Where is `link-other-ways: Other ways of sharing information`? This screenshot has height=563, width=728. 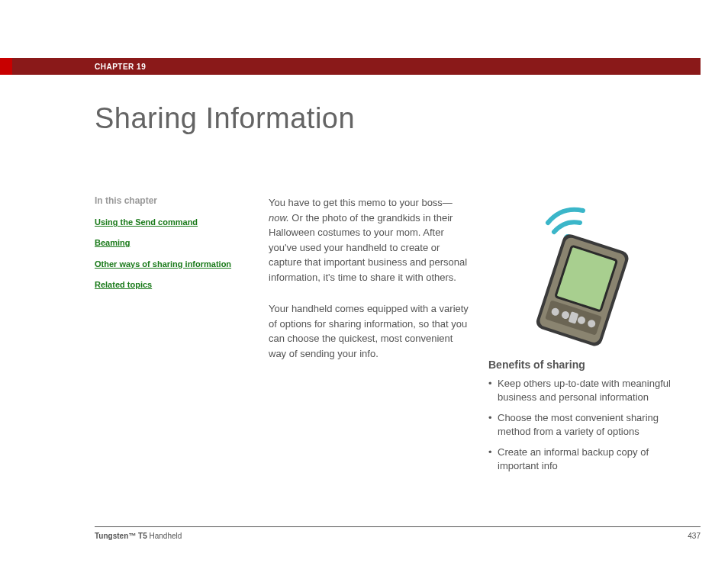
link-other-ways: Other ways of sharing information is located at coordinates (163, 264).